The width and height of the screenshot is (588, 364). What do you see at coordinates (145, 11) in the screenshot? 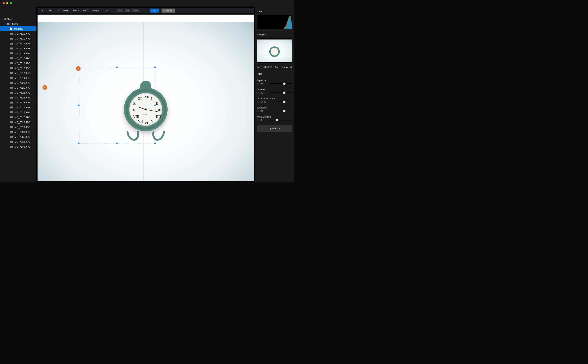
I see `crop-toolbar: X Y Width Height 1:1 4:3 16:9 OK CANCEL` at bounding box center [145, 11].